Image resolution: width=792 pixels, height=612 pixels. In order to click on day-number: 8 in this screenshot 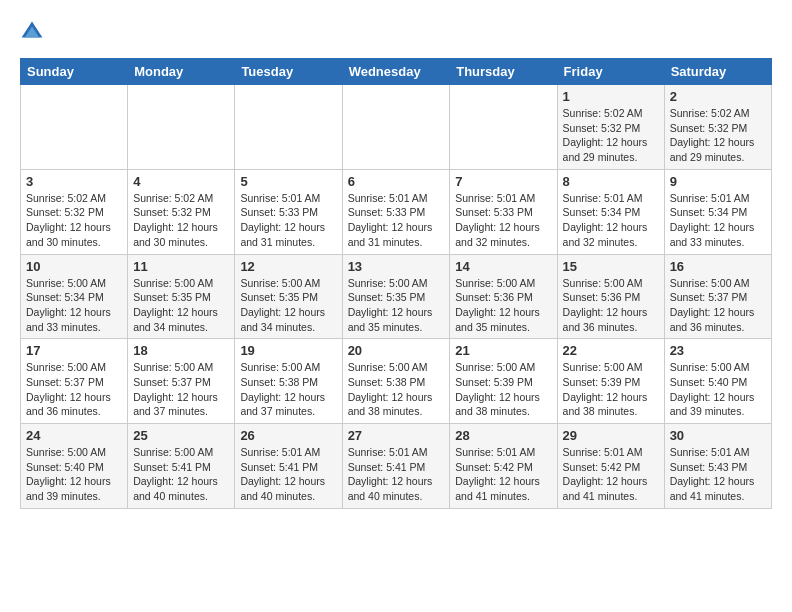, I will do `click(611, 182)`.